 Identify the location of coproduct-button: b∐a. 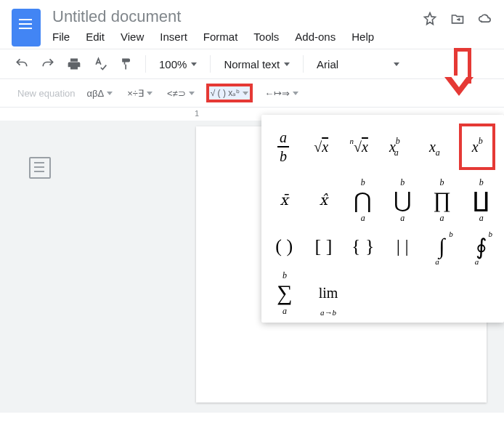
(481, 200).